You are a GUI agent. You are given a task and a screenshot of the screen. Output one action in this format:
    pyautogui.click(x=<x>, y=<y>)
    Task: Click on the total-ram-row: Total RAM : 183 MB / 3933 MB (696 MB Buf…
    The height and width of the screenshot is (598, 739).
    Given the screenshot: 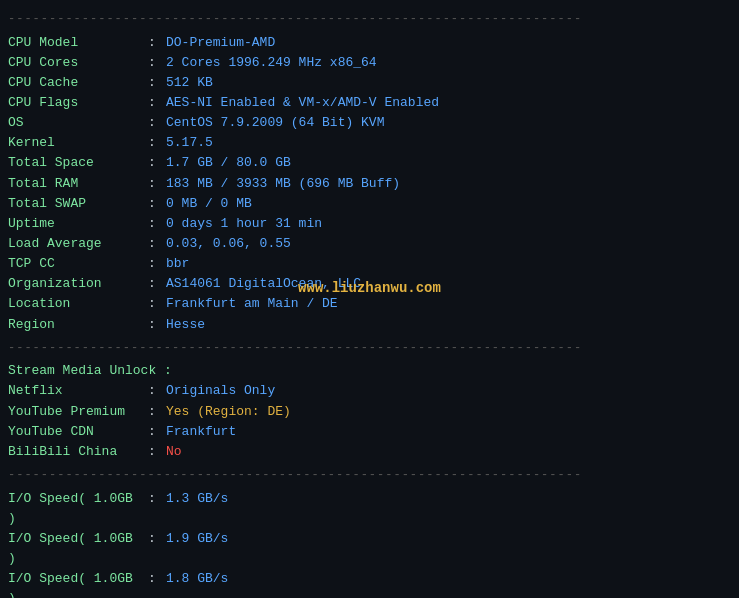 What is the action you would take?
    pyautogui.click(x=370, y=184)
    